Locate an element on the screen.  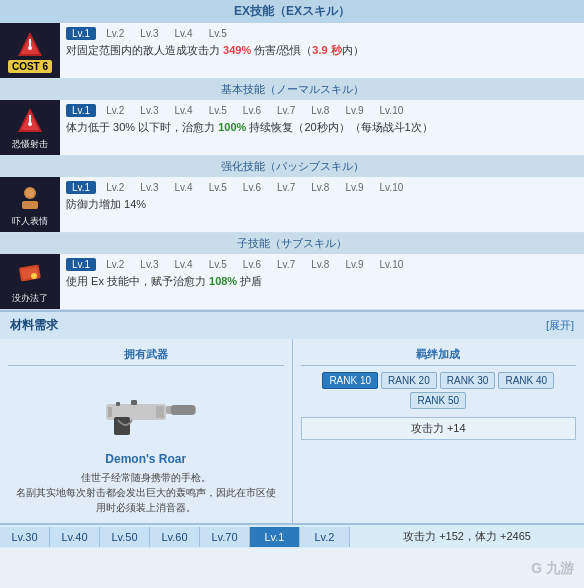
passive-skill-levels: Lv.1 Lv.2 Lv.3 Lv.4 Lv.5 Lv.6 Lv.7 Lv.8 … is located at coordinates (322, 188).